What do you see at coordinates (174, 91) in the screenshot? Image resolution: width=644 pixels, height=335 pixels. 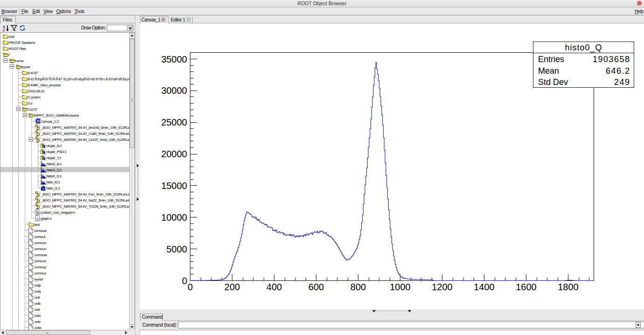 I see `svg-text: 30000` at bounding box center [174, 91].